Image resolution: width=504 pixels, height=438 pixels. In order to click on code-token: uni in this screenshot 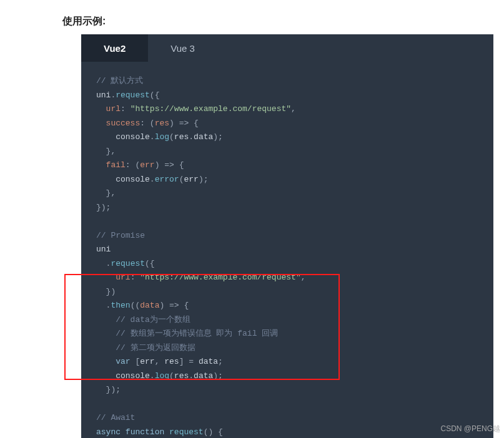, I will do `click(104, 95)`.